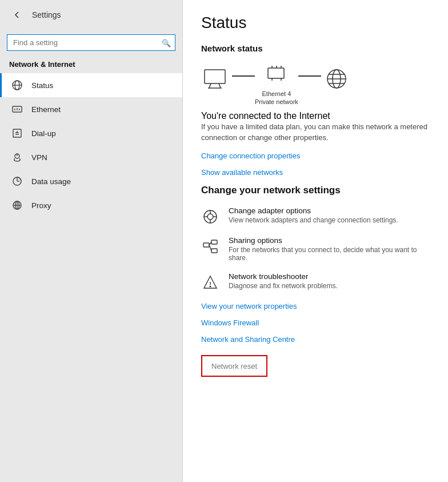 The image size is (448, 482). What do you see at coordinates (51, 182) in the screenshot?
I see `datausage-label: Data usage` at bounding box center [51, 182].